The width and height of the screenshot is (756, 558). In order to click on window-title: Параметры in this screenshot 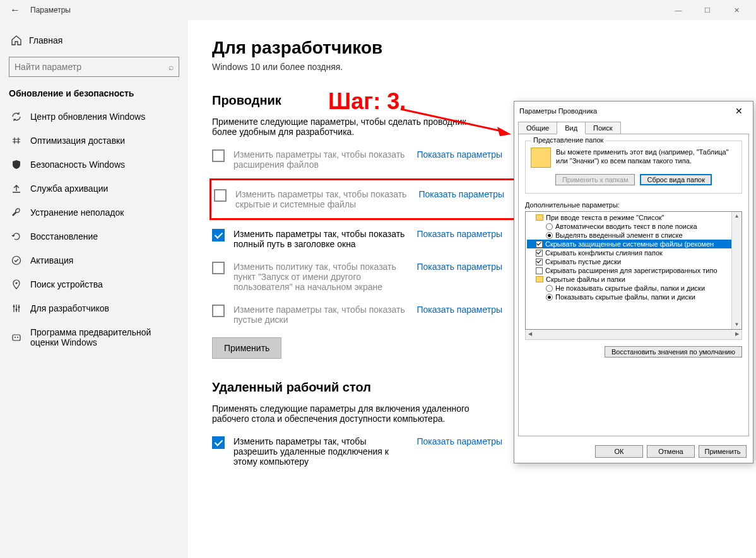, I will do `click(48, 10)`.